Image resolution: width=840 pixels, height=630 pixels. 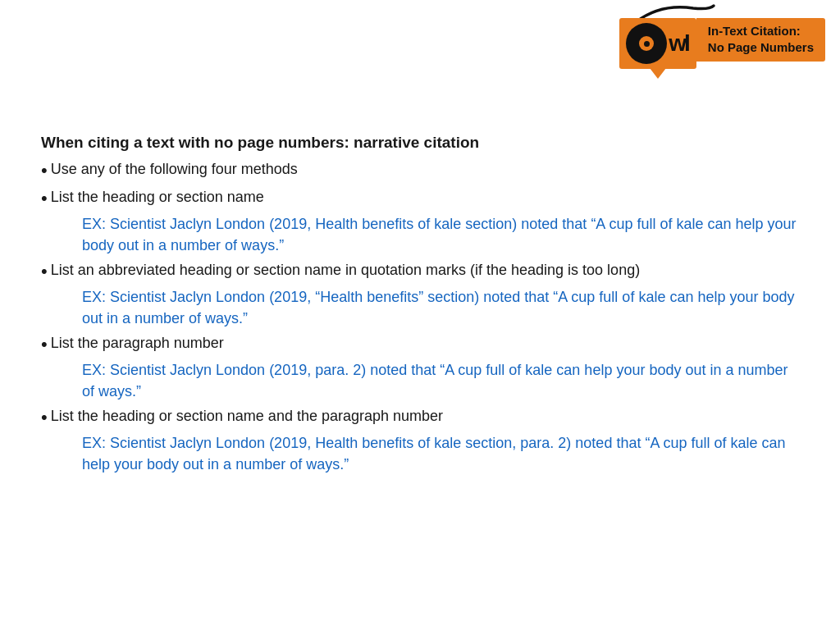 I want to click on owl-eye-inner, so click(x=646, y=43).